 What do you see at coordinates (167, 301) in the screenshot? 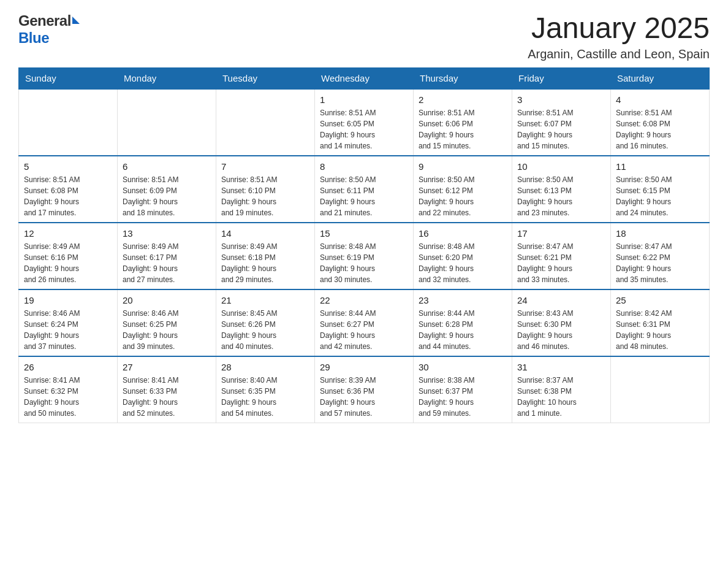
I see `day-number: 20` at bounding box center [167, 301].